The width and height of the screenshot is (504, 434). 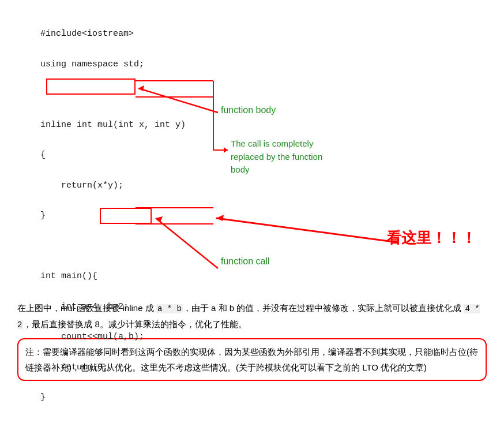 What do you see at coordinates (92, 65) in the screenshot?
I see `code-line-2: using namespace std;` at bounding box center [92, 65].